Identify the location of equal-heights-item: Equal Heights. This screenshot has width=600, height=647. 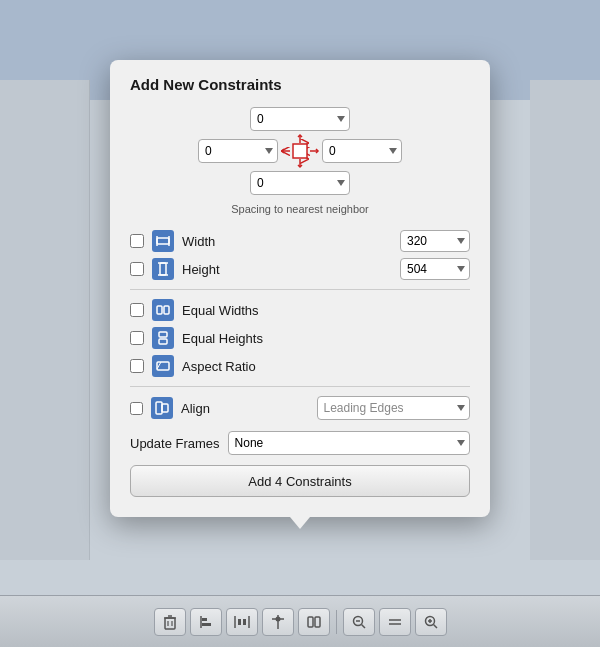
(300, 338).